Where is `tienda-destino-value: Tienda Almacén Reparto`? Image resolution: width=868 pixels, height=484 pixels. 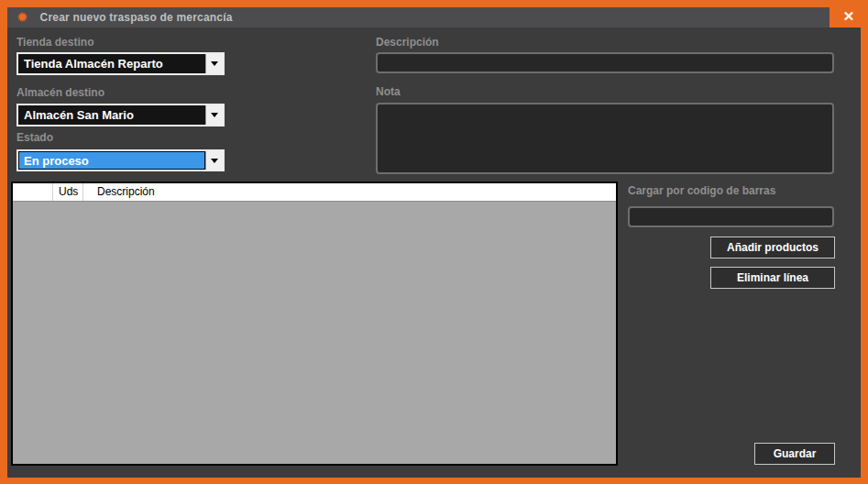
tienda-destino-value: Tienda Almacén Reparto is located at coordinates (112, 64).